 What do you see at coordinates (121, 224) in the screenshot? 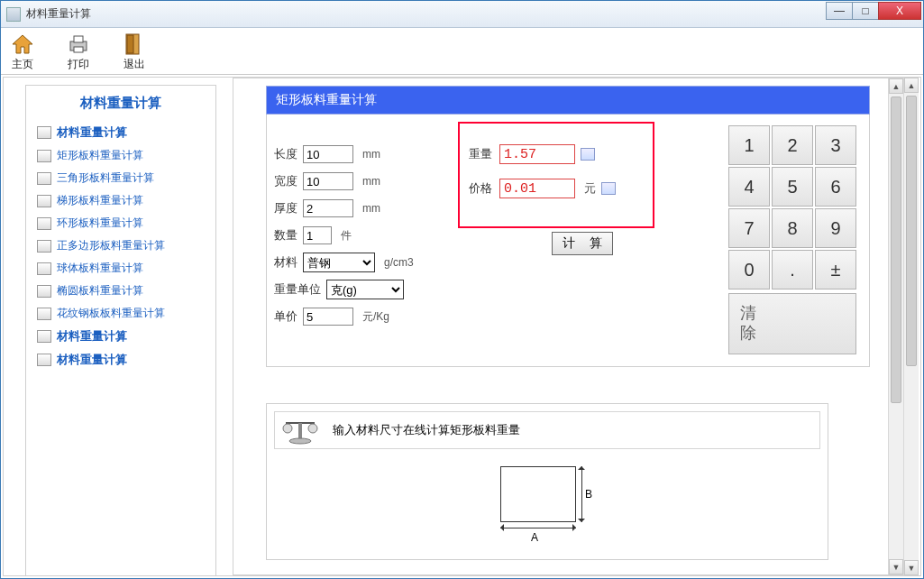
I see `sidebar-item-4: 环形板料重量计算` at bounding box center [121, 224].